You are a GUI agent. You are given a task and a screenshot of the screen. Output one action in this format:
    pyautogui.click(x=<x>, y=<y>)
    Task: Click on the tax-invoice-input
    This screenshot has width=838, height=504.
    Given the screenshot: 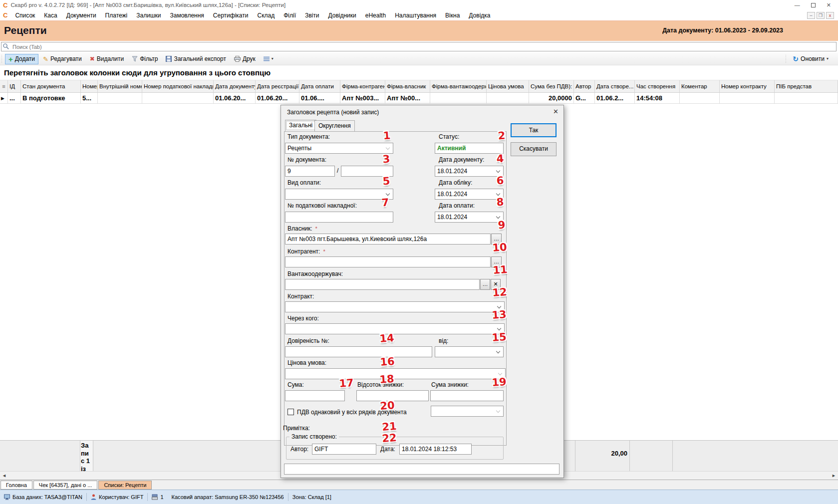 What is the action you would take?
    pyautogui.click(x=339, y=217)
    